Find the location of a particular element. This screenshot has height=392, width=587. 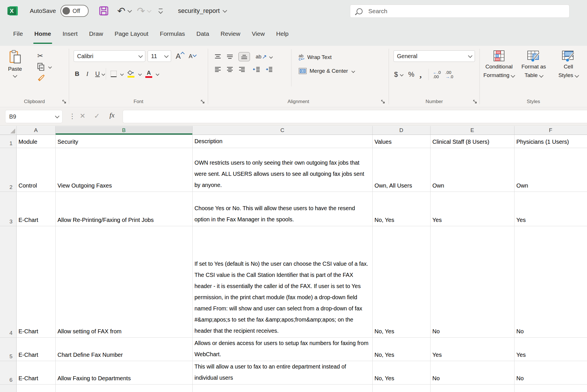

cell-D7 is located at coordinates (401, 388).